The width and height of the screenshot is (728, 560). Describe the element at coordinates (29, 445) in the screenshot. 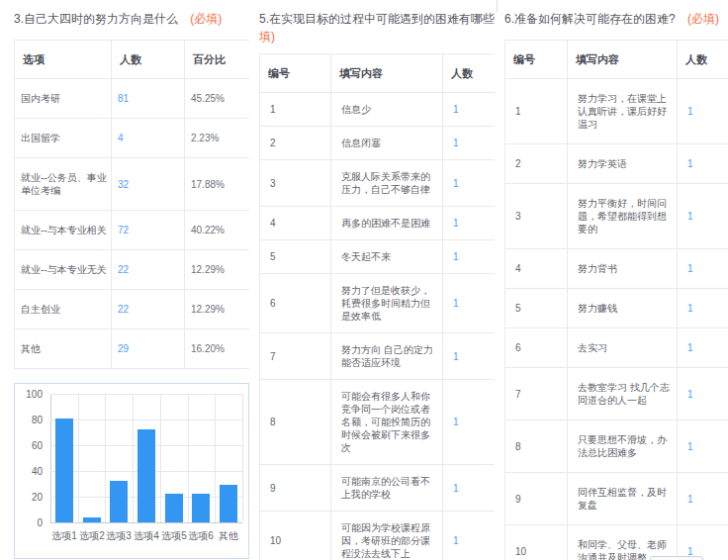

I see `y-axis-tick-label: 60` at that location.